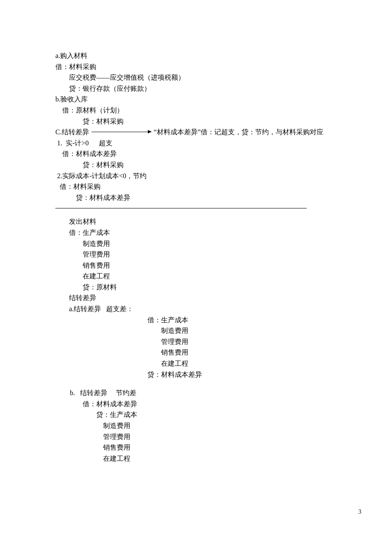 This screenshot has height=555, width=392. Describe the element at coordinates (196, 198) in the screenshot. I see `section-c2-line2: 贷：材料成本差异` at that location.